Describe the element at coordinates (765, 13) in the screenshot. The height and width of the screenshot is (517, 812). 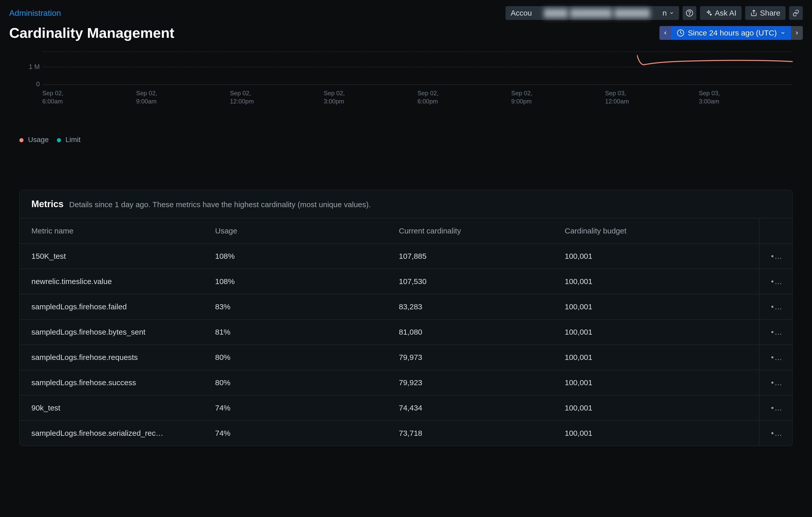
I see `share-button: Share` at that location.